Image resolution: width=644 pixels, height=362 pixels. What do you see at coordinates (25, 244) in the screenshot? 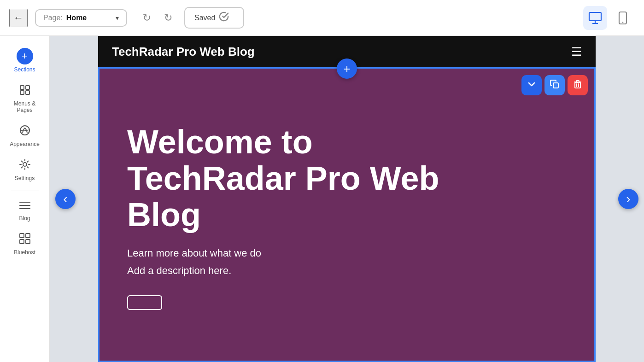
I see `sidebar-item-bluehost: Bluehost` at bounding box center [25, 244].